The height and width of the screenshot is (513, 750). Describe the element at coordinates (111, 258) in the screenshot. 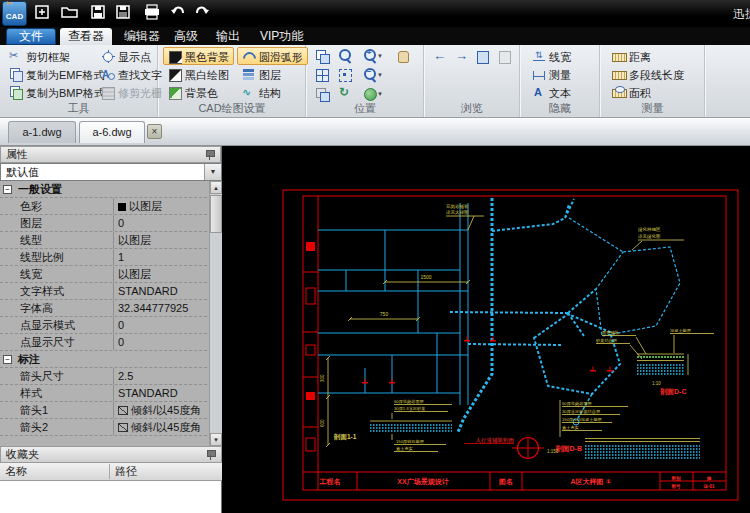

I see `property-row-ltscale: 线型比例1` at that location.